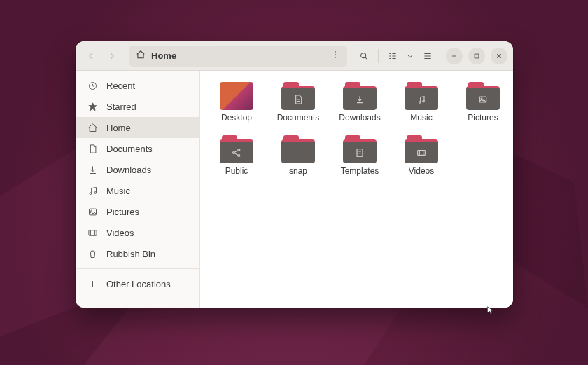 The width and height of the screenshot is (588, 365). What do you see at coordinates (410, 56) in the screenshot?
I see `view-dropdown-button` at bounding box center [410, 56].